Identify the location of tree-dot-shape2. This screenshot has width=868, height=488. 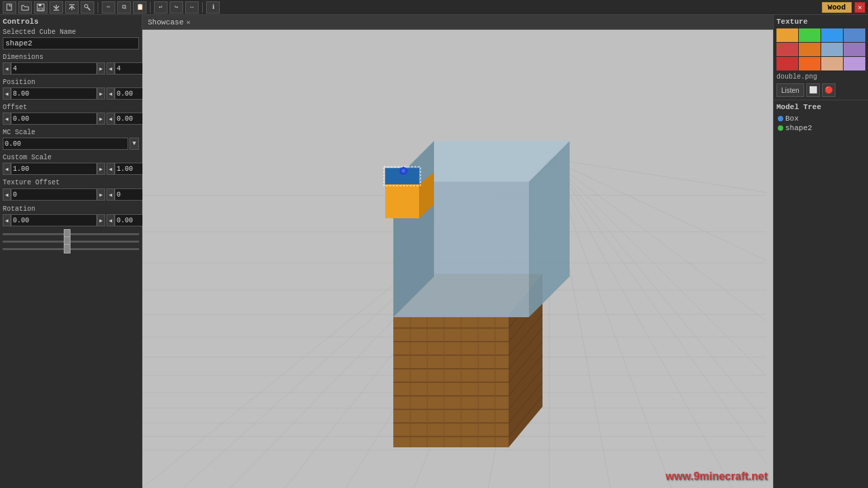
(781, 128).